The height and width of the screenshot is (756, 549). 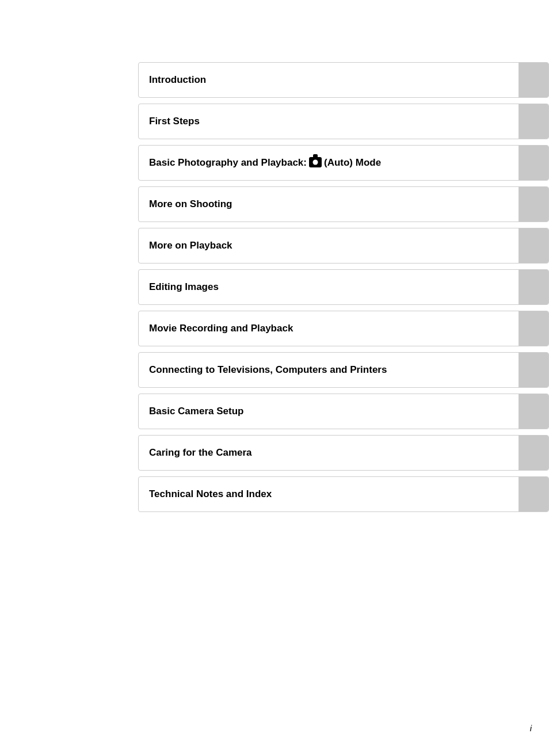 What do you see at coordinates (344, 246) in the screenshot?
I see `toc-item-more-on-playback: More on Playback` at bounding box center [344, 246].